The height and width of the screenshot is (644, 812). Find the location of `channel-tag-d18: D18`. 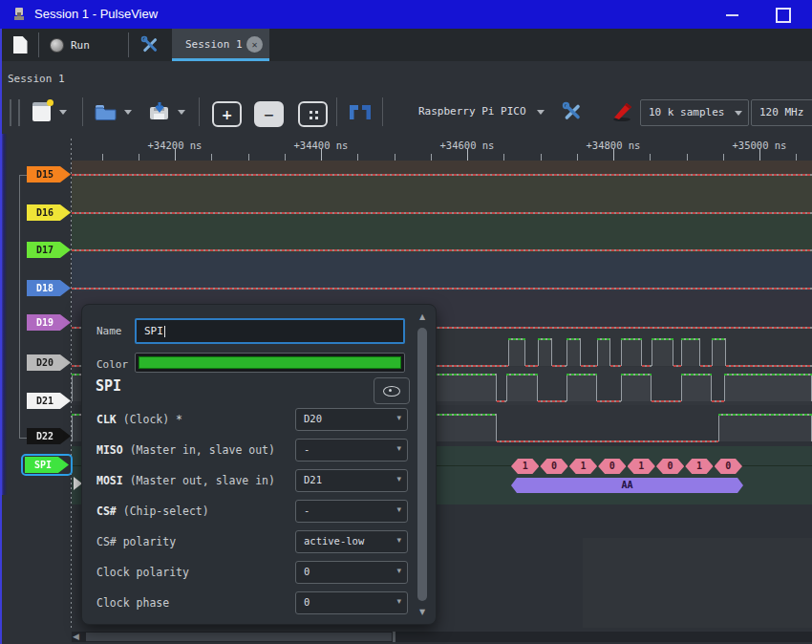

channel-tag-d18: D18 is located at coordinates (49, 289).